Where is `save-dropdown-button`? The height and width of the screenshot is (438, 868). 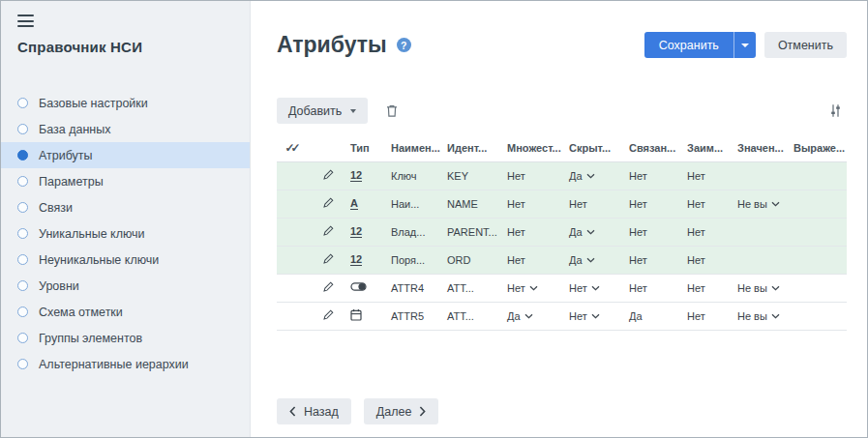 save-dropdown-button is located at coordinates (745, 44).